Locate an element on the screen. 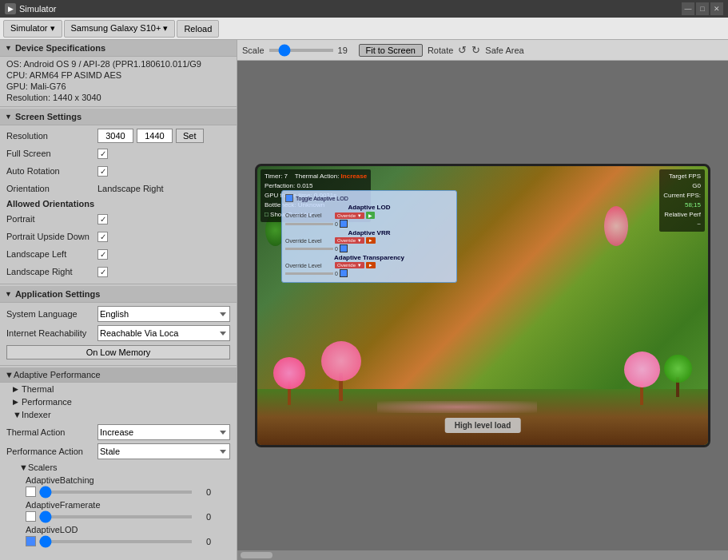  trans-check is located at coordinates (344, 273).